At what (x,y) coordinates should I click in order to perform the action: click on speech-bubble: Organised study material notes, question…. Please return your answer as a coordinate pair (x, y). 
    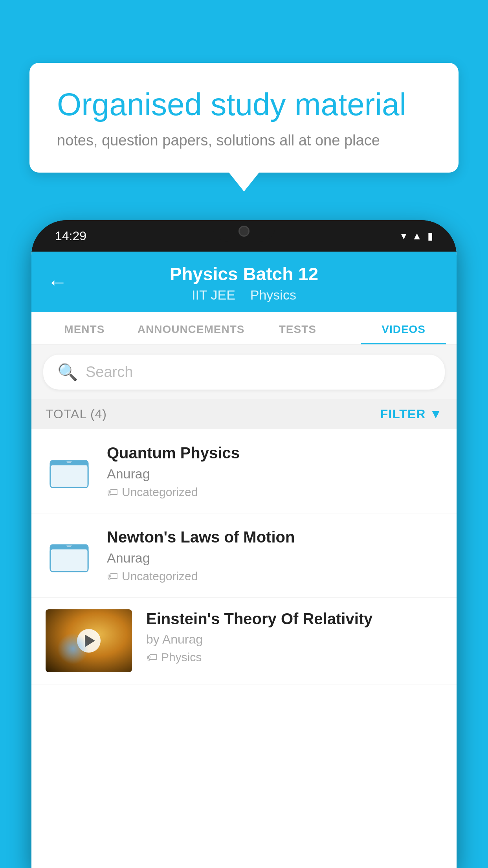
    Looking at the image, I should click on (244, 118).